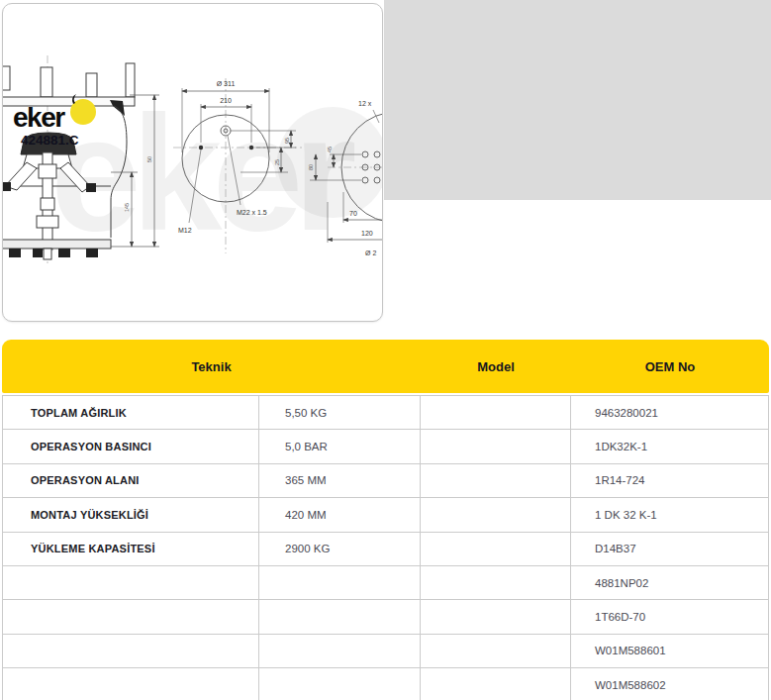  I want to click on table-row: 1T66D-70, so click(386, 617).